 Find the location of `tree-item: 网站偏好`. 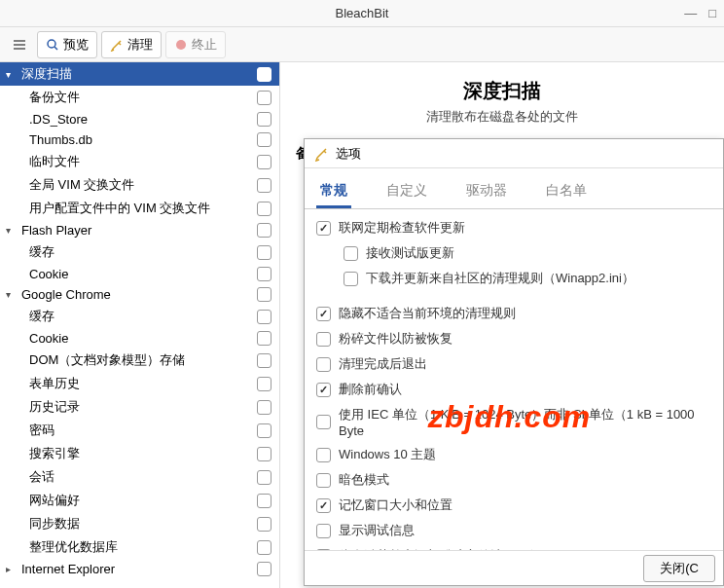

tree-item: 网站偏好 is located at coordinates (140, 500).